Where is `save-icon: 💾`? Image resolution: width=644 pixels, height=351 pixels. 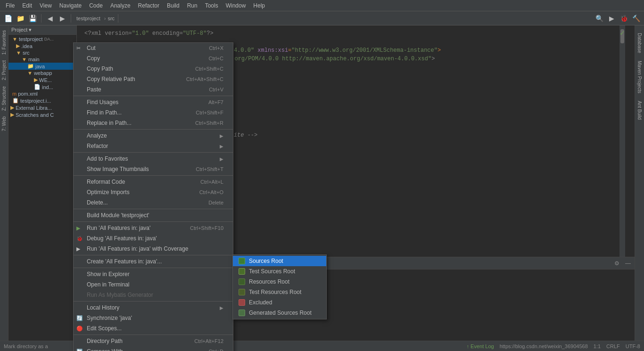 save-icon: 💾 is located at coordinates (33, 18).